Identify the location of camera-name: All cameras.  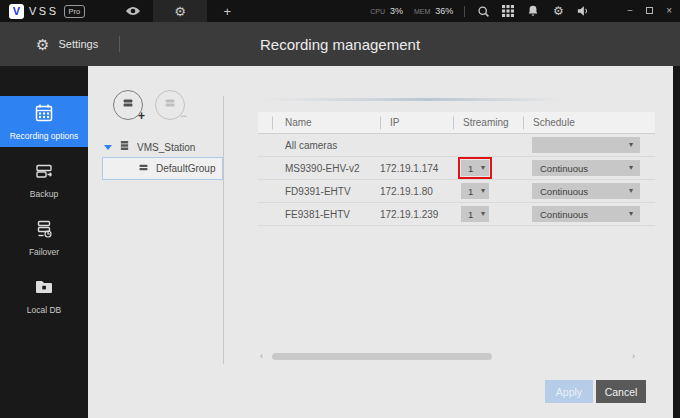
(326, 146).